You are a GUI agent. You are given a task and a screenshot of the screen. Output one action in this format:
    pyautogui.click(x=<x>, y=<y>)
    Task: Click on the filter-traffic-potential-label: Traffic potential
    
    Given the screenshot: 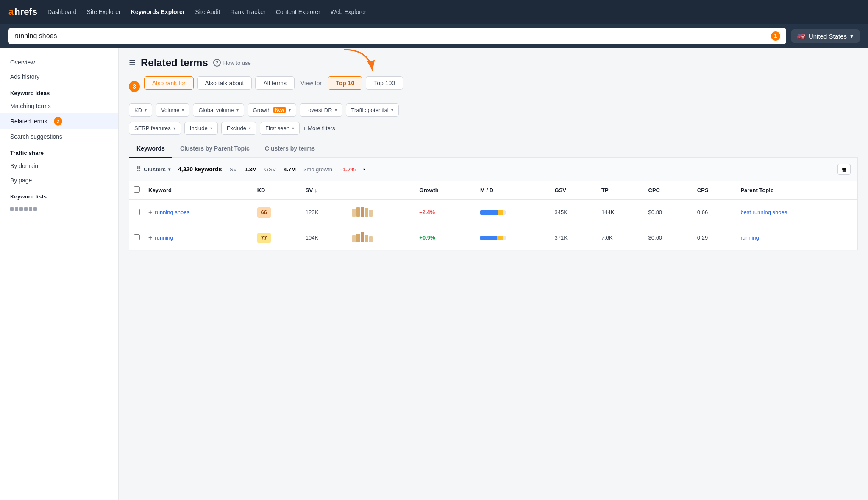 What is the action you would take?
    pyautogui.click(x=370, y=110)
    